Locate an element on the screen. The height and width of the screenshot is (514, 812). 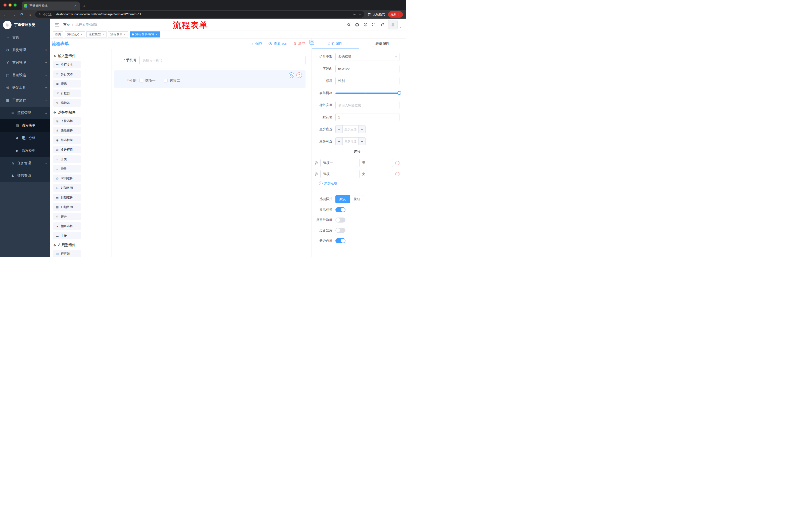
maximize-window-button is located at coordinates (15, 5).